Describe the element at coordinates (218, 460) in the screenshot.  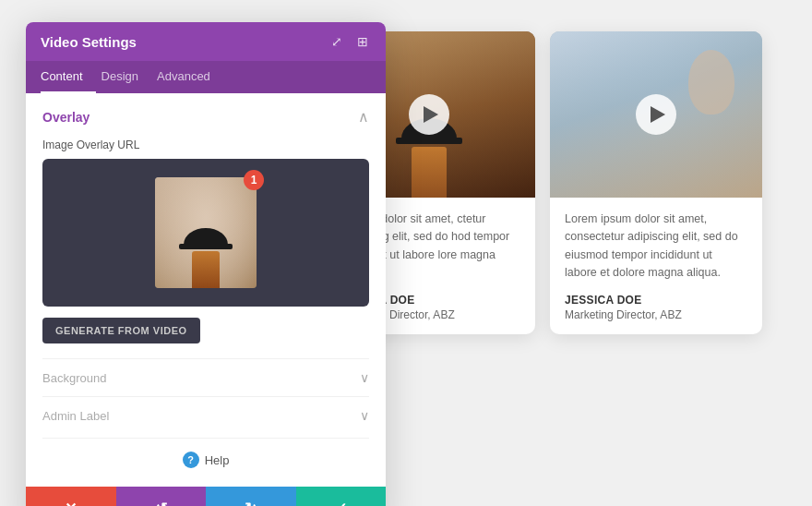
I see `help-text: Help` at that location.